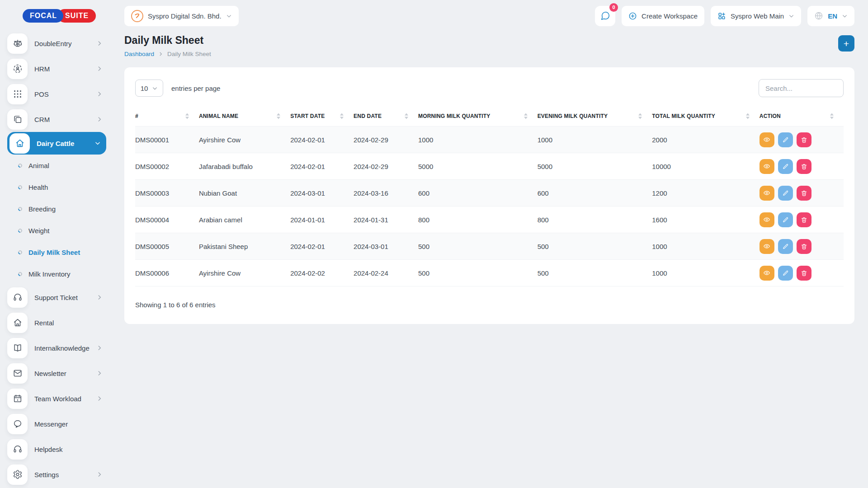  What do you see at coordinates (57, 94) in the screenshot?
I see `sidebar-item-pos: POS` at bounding box center [57, 94].